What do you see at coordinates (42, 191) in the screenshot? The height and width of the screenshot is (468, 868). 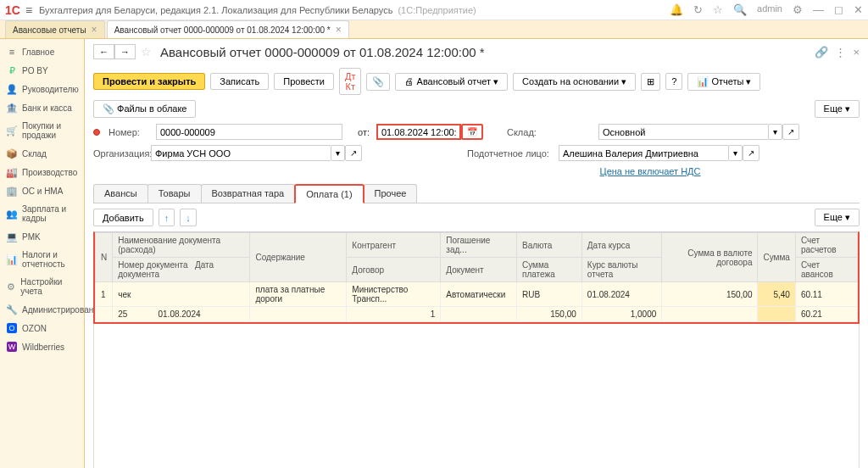 I see `sidebar-item-assets: 🏢ОС и НМА` at bounding box center [42, 191].